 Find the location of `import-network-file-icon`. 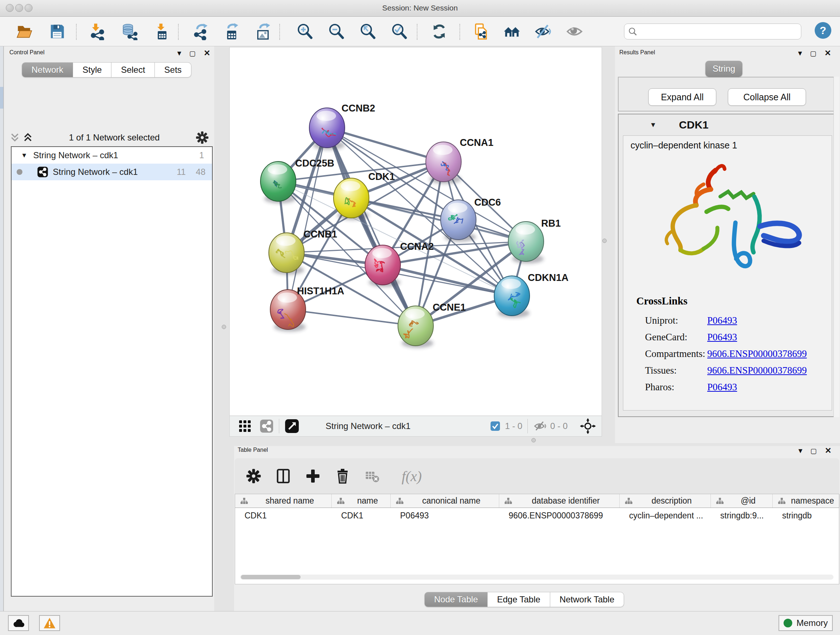

import-network-file-icon is located at coordinates (98, 32).